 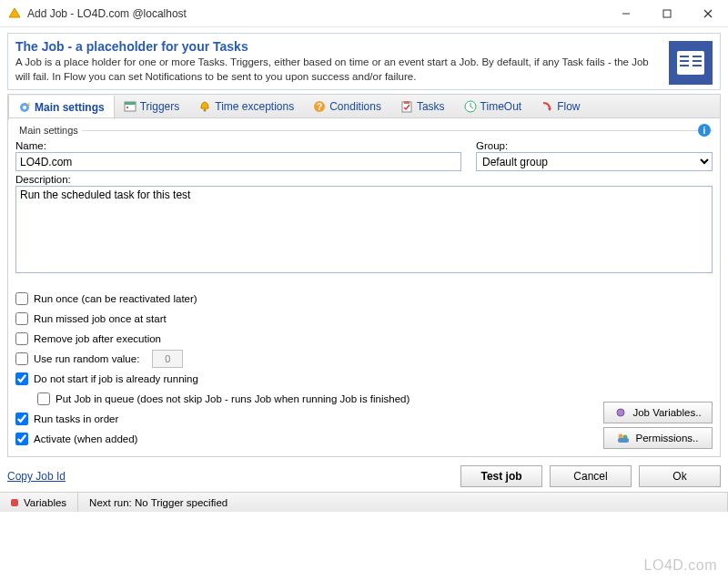 What do you see at coordinates (493, 106) in the screenshot?
I see `tab-timeout: TimeOut` at bounding box center [493, 106].